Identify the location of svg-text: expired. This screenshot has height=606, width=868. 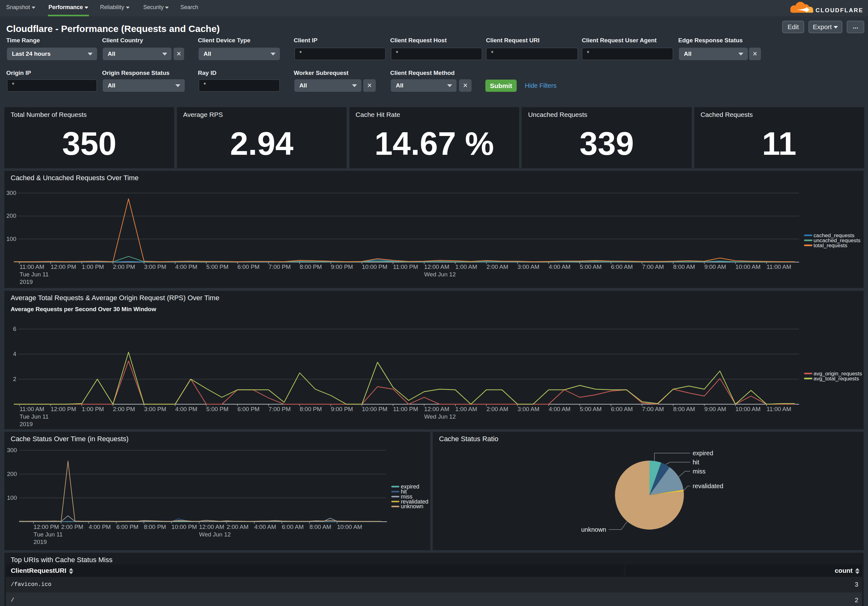
(703, 453).